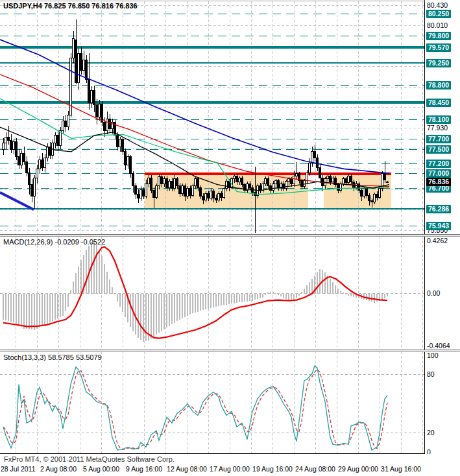 The width and height of the screenshot is (460, 476). What do you see at coordinates (439, 163) in the screenshot?
I see `price-level-label: 77.200` at bounding box center [439, 163].